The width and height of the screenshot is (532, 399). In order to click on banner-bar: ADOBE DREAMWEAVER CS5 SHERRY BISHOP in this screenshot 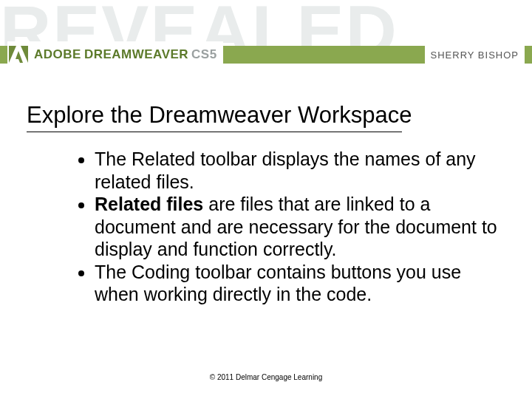, I will do `click(266, 55)`.